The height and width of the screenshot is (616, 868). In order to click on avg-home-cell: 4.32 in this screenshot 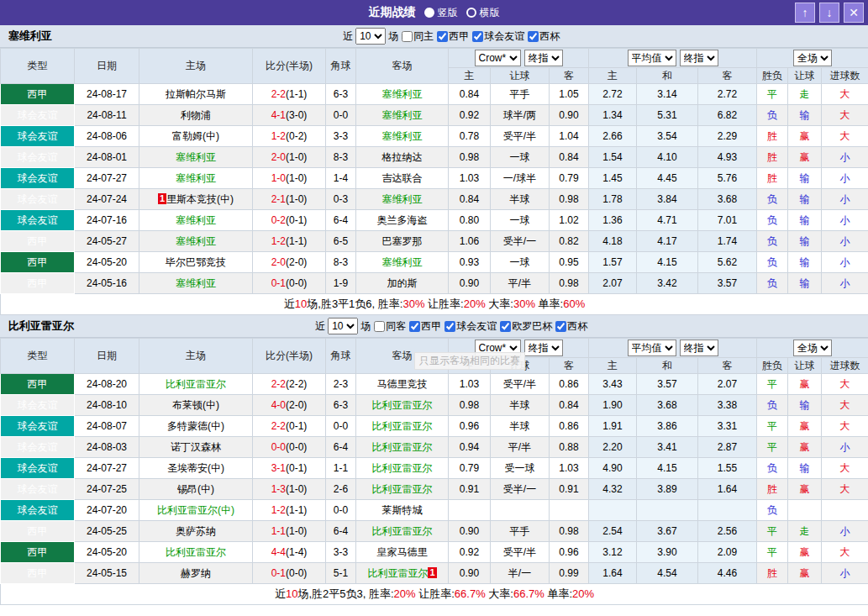, I will do `click(613, 489)`.